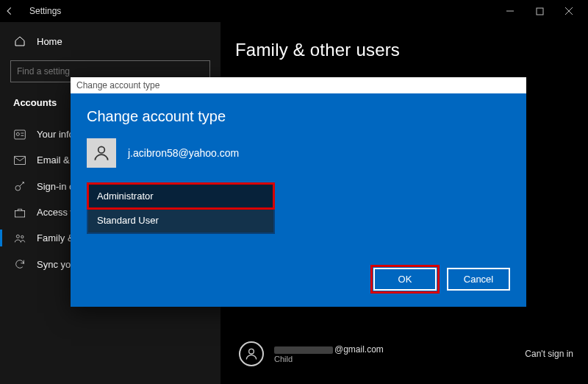 This screenshot has width=588, height=384. Describe the element at coordinates (110, 41) in the screenshot. I see `sidebar-home: Home` at that location.